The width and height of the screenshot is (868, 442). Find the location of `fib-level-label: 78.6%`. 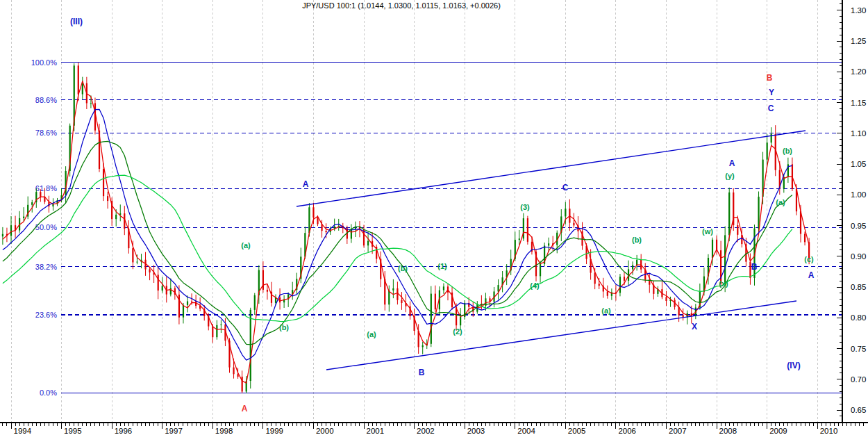

fib-level-label: 78.6% is located at coordinates (46, 133).